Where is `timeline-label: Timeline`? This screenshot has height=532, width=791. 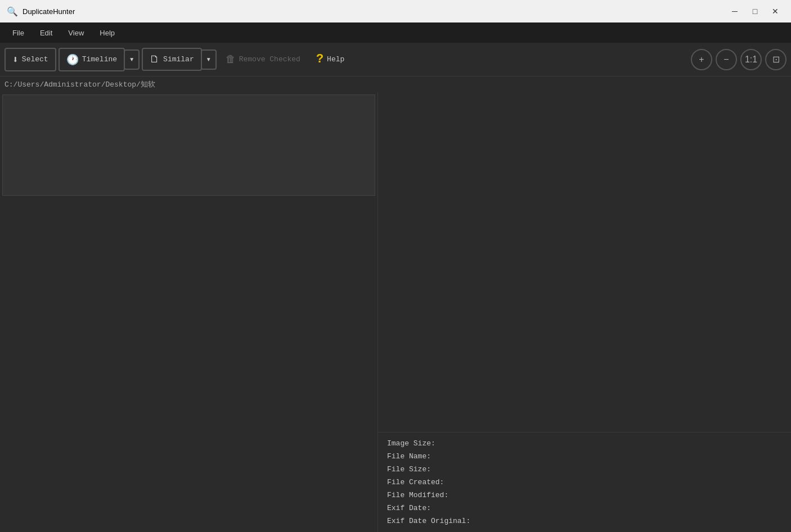 timeline-label: Timeline is located at coordinates (100, 60).